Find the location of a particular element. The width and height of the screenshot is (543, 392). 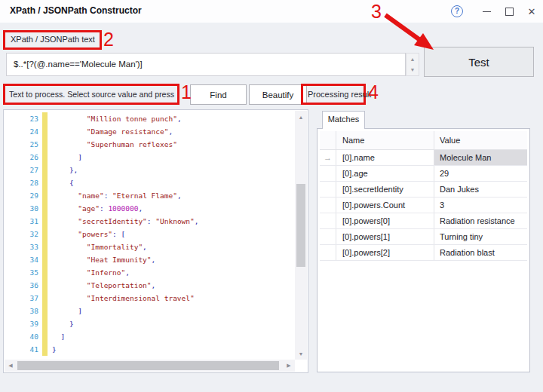

match-value-cell: Molecule Man is located at coordinates (481, 158).